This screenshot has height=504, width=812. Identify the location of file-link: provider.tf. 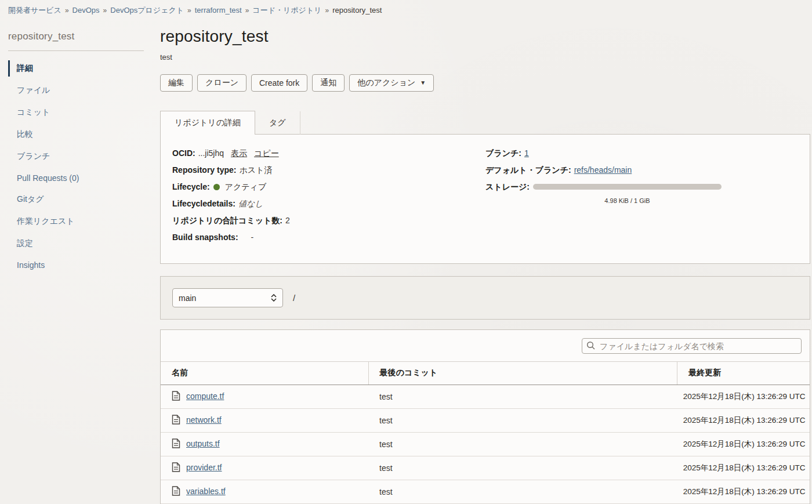
(204, 467).